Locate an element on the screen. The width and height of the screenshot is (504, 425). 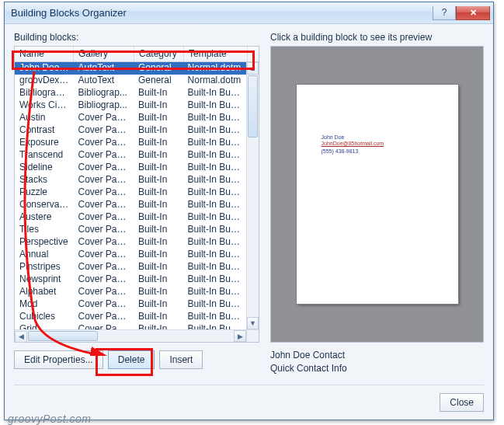
scroll-down-icon: ▼ is located at coordinates (253, 323).